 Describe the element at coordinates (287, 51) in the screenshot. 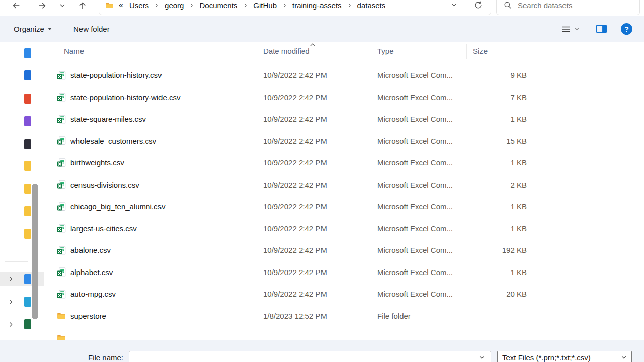

I see `column-header-date-modified: Date modified` at that location.